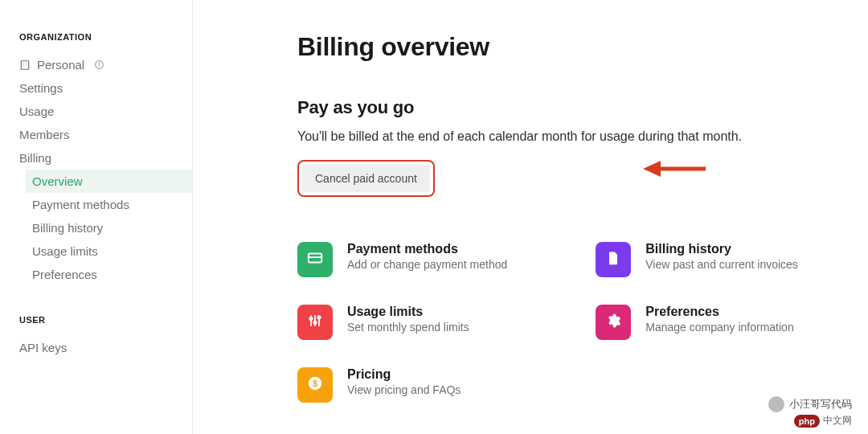 Image resolution: width=868 pixels, height=434 pixels. Describe the element at coordinates (675, 170) in the screenshot. I see `annotation-arrow-icon` at that location.